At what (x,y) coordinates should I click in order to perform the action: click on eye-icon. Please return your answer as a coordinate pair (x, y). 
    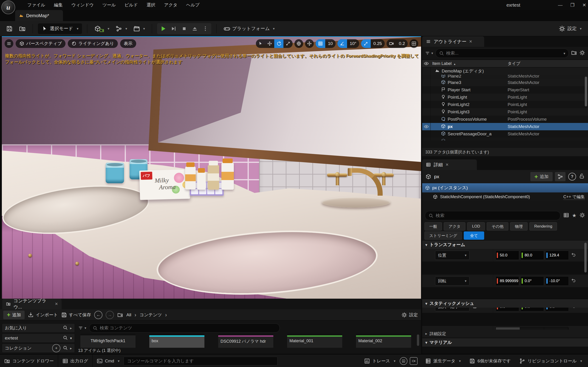
    Looking at the image, I should click on (426, 64).